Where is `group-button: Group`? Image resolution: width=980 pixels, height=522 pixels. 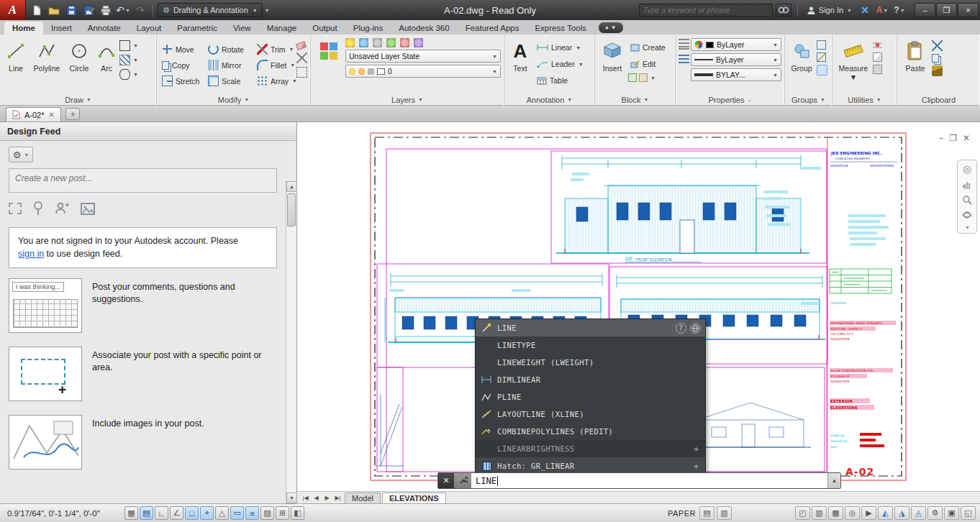 group-button: Group is located at coordinates (802, 65).